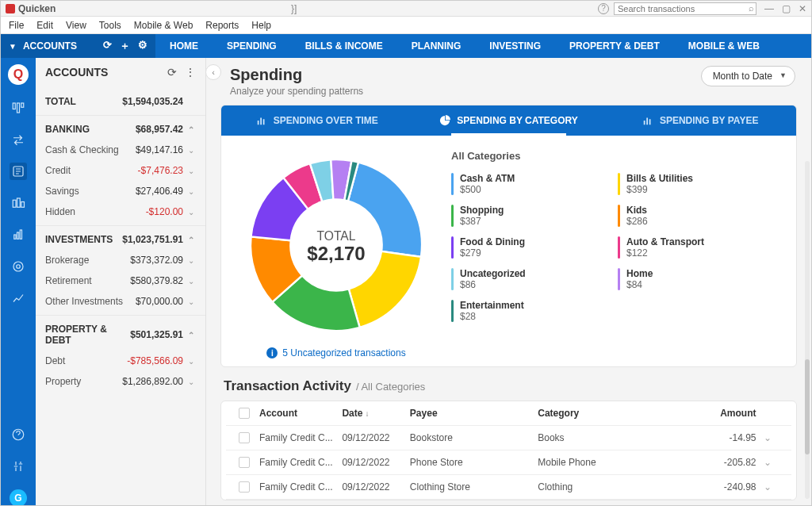 This screenshot has width=812, height=506. I want to click on app-title: Quicken, so click(36, 9).